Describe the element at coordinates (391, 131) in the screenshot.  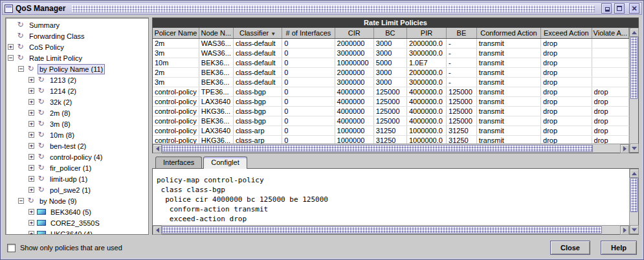
I see `table-row: control-policyLAX3640class-arp0100000031…` at that location.